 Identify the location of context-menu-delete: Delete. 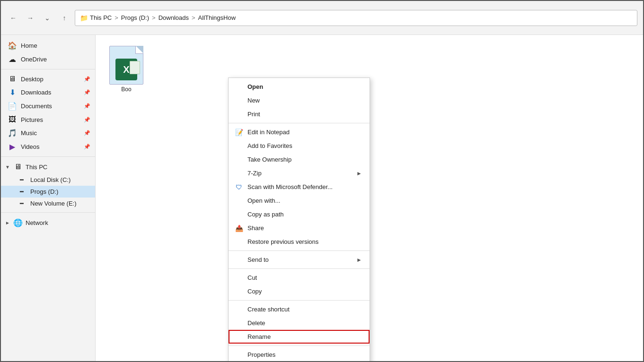
(299, 323).